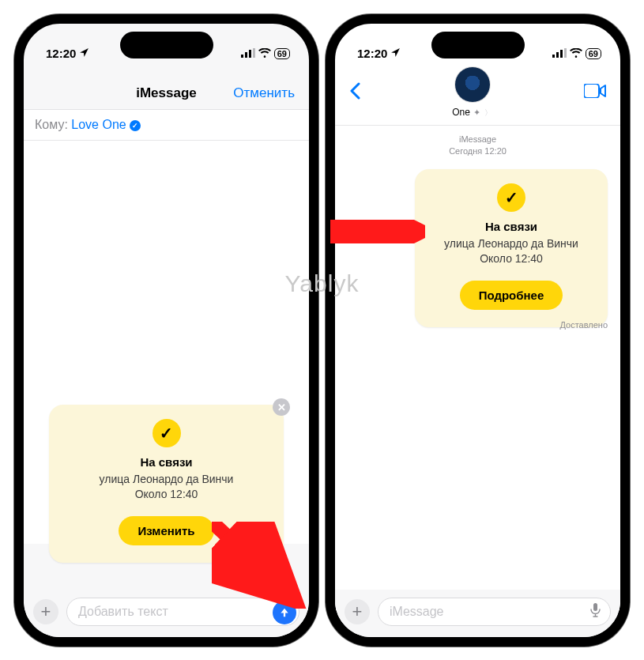 The image size is (644, 660). What do you see at coordinates (281, 407) in the screenshot?
I see `close-icon: ✕` at bounding box center [281, 407].